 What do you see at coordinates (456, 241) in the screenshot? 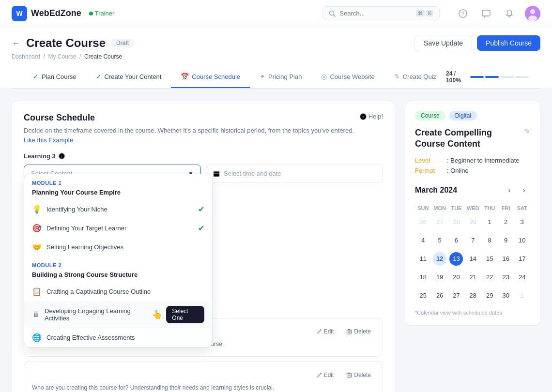
I see `cal-day: 6` at bounding box center [456, 241].